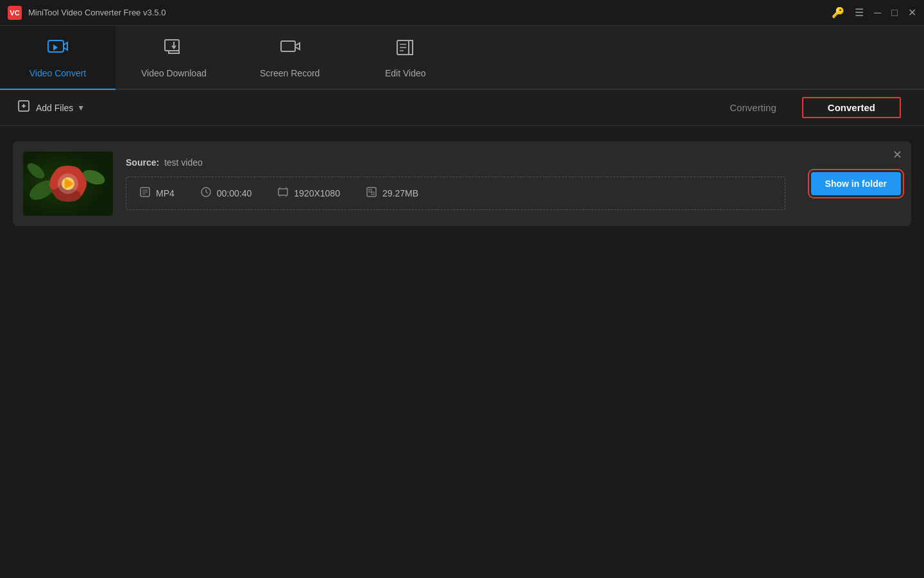 The height and width of the screenshot is (578, 924). Describe the element at coordinates (462, 13) in the screenshot. I see `title-bar: VC MiniTool Video Converter Free v3.5.0 …` at that location.